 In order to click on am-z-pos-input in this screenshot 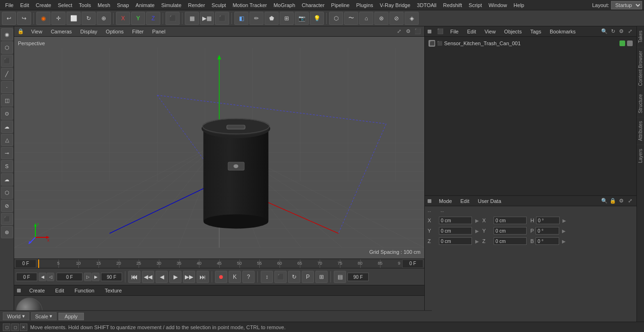, I will do `click(455, 241)`.